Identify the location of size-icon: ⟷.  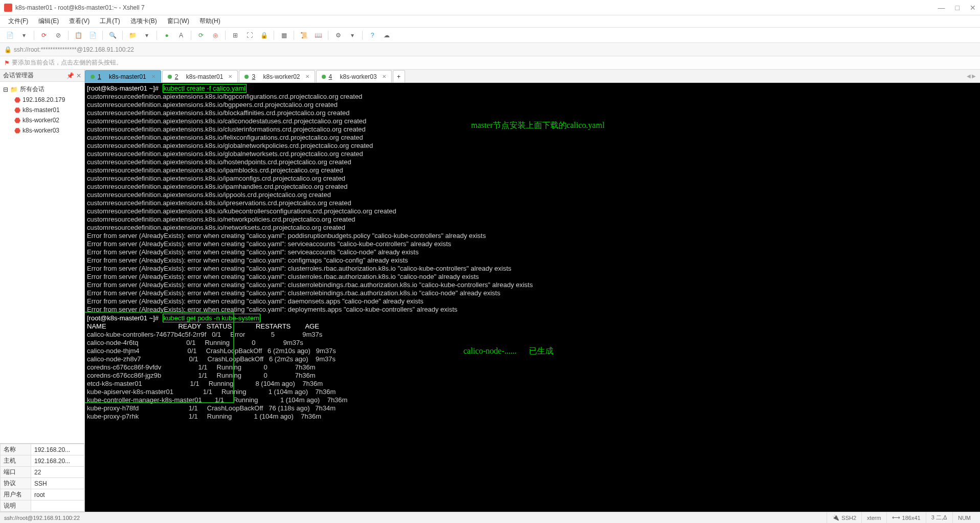
(896, 518).